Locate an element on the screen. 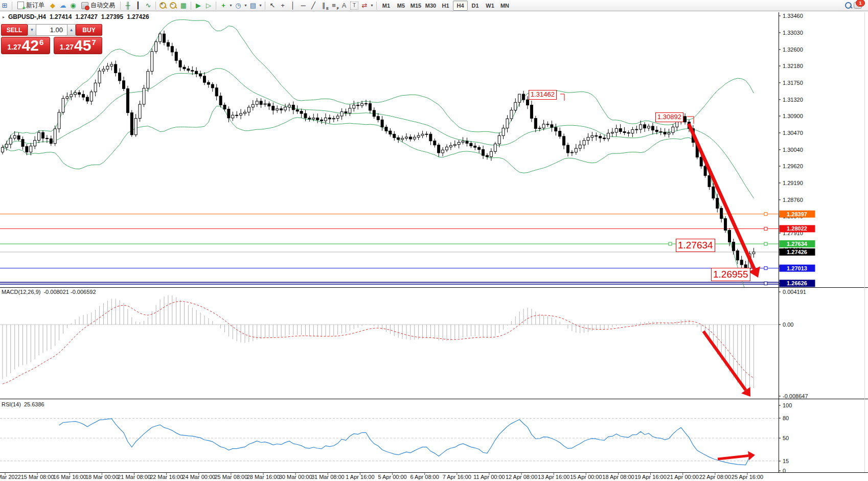  one-click-top-row: SELL ▼ 1.00 ▲ BUY is located at coordinates (52, 30).